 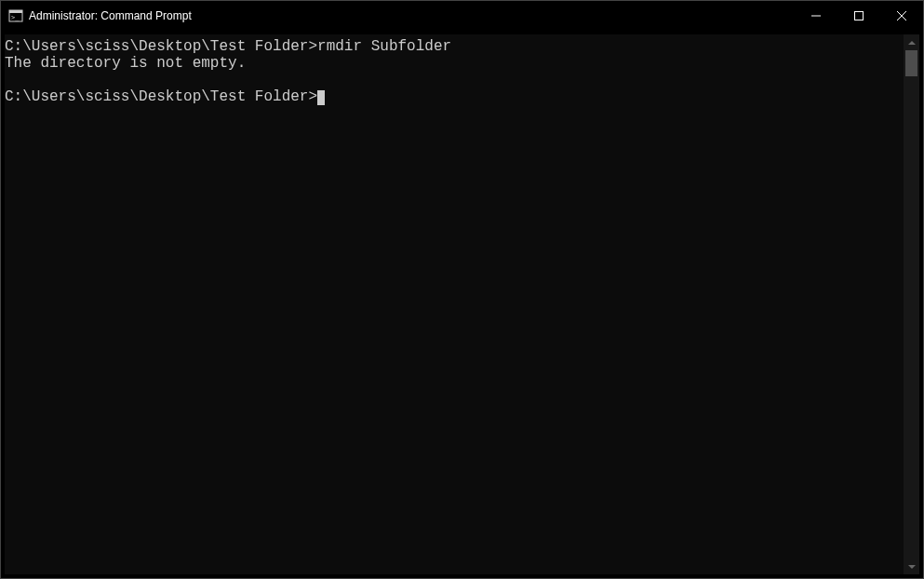 I want to click on output-text: The directory is not empty., so click(x=125, y=63).